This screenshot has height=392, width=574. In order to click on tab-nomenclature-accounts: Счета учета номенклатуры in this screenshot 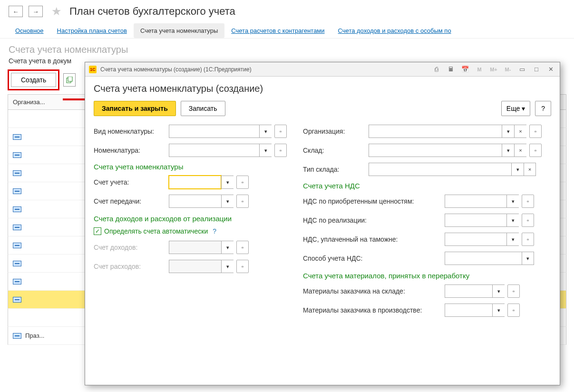, I will do `click(179, 30)`.